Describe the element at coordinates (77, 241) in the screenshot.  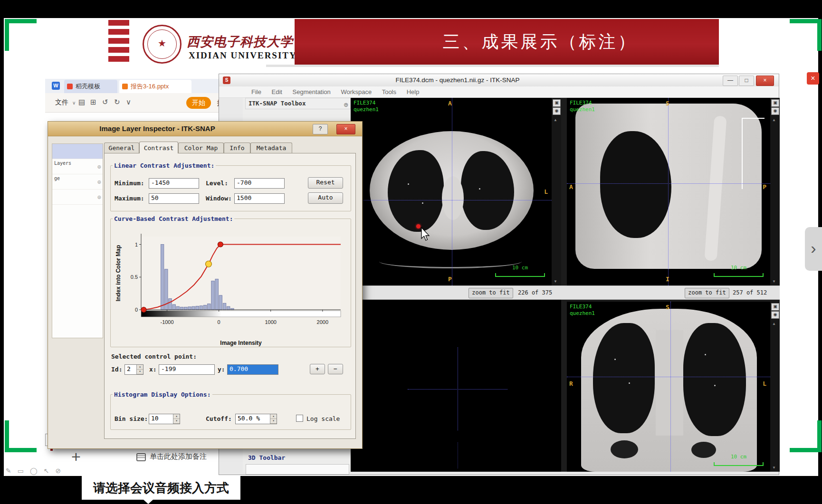
I see `layer-list: Layers ◎ ge ◎ ◎` at that location.